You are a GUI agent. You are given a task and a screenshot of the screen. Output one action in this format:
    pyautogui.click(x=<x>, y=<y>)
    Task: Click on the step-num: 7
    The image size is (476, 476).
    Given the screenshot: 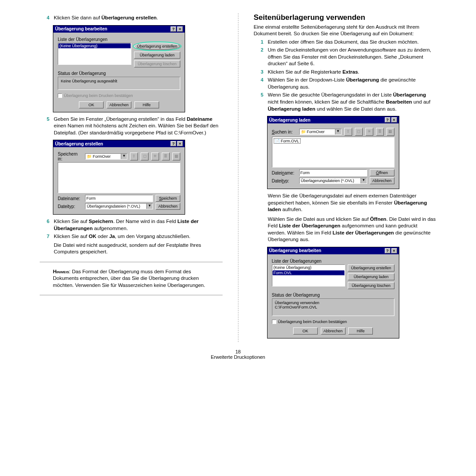 What is the action you would take?
    pyautogui.click(x=45, y=244)
    